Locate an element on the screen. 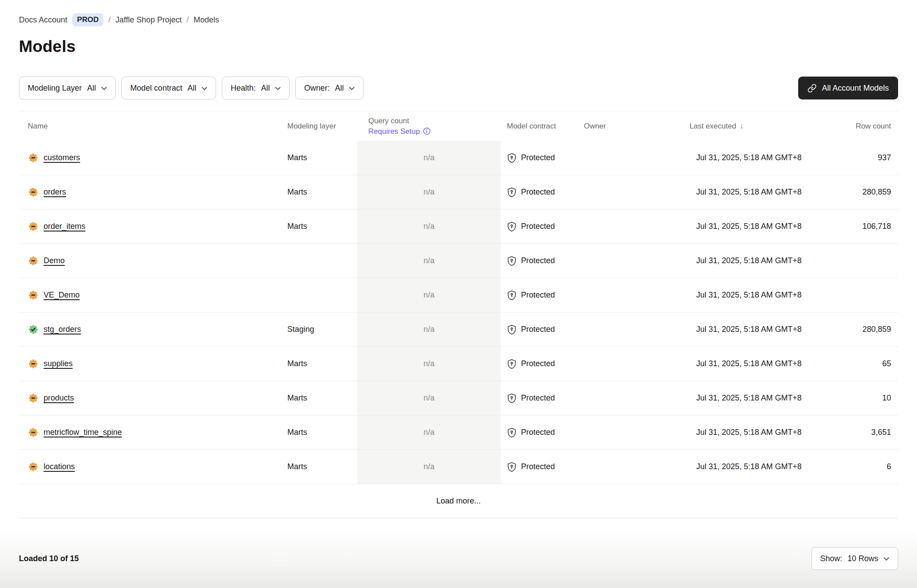 This screenshot has height=588, width=917. model-name-link: supplies is located at coordinates (58, 364).